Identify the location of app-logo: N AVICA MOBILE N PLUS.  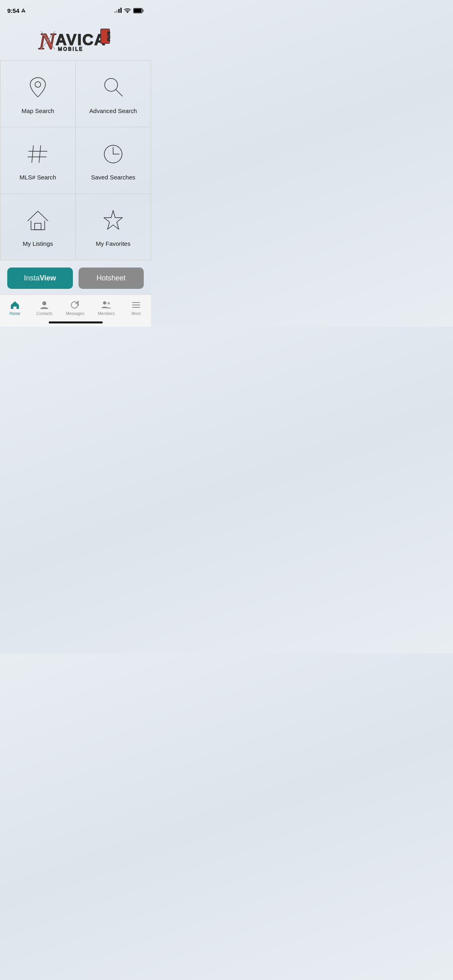
(76, 40).